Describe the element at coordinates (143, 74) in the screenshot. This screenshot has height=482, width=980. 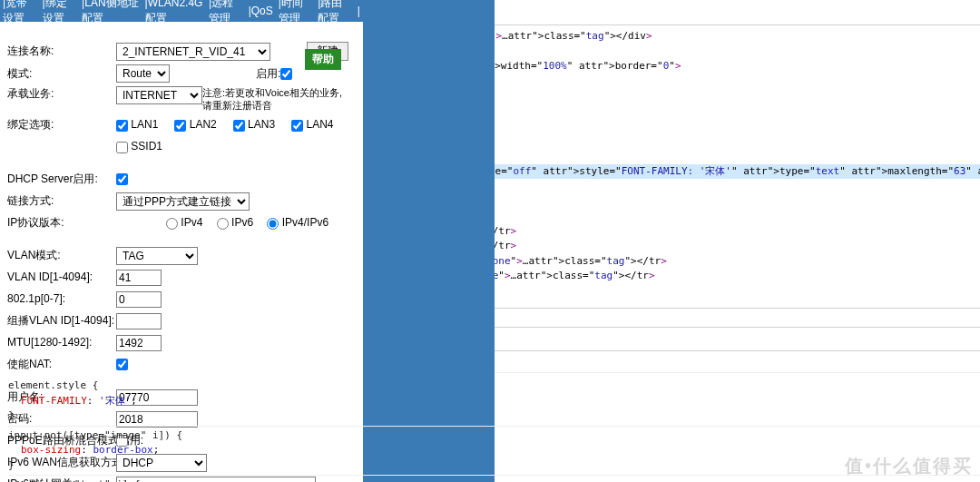
I see `mode-select: Route` at that location.